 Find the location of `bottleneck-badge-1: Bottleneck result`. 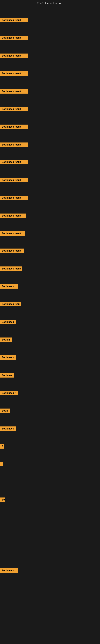

bottleneck-badge-1: Bottleneck result is located at coordinates (14, 20).